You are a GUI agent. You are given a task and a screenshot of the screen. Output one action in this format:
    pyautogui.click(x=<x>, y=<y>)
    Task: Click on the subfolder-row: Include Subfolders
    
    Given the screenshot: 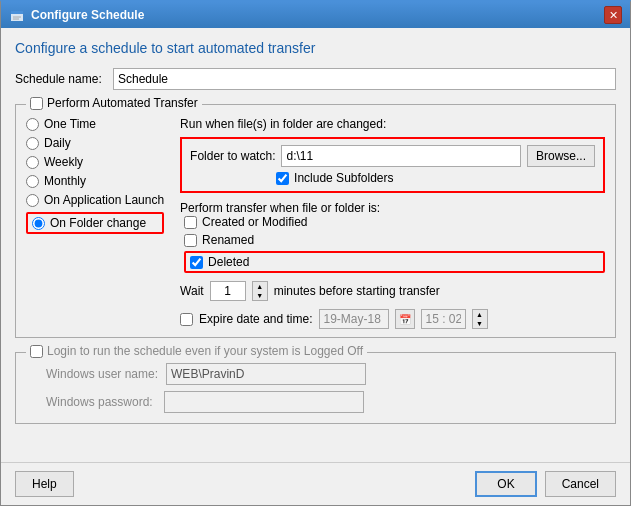 What is the action you would take?
    pyautogui.click(x=392, y=178)
    